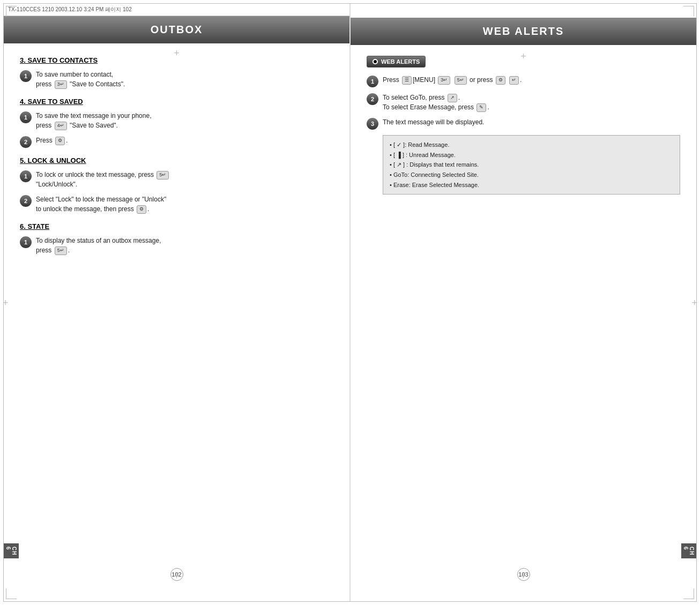 The width and height of the screenshot is (700, 605). Describe the element at coordinates (5, 302) in the screenshot. I see `crosshair-mid-left: +` at that location.